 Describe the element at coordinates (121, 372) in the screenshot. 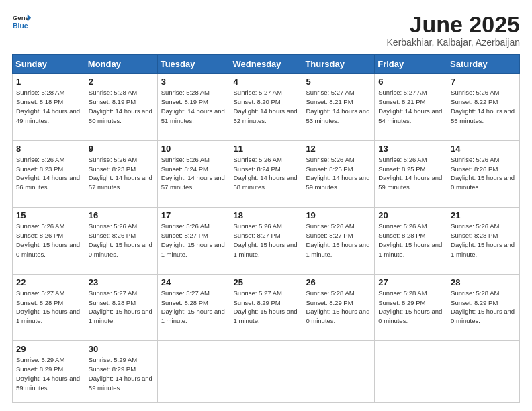

I see `calendar-cell: 30Sunrise: 5:29 AMSunset: 8:29 PMDayligh…` at that location.